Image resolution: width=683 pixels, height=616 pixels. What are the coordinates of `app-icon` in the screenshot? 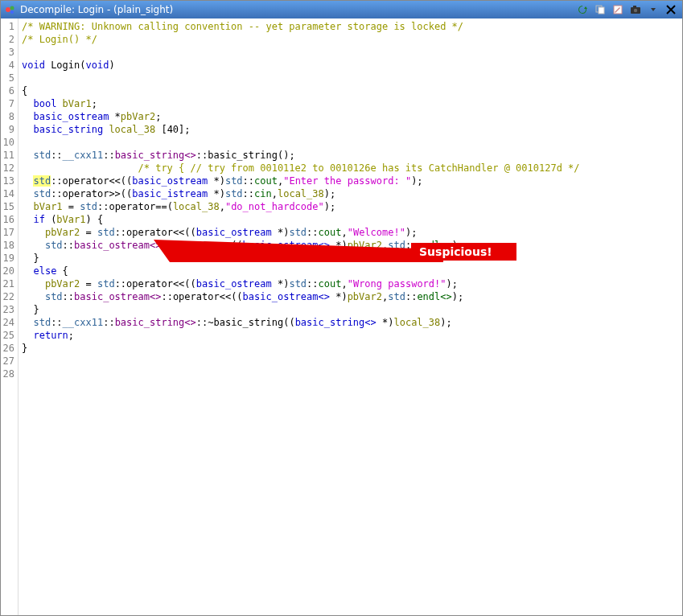 It's located at (10, 10).